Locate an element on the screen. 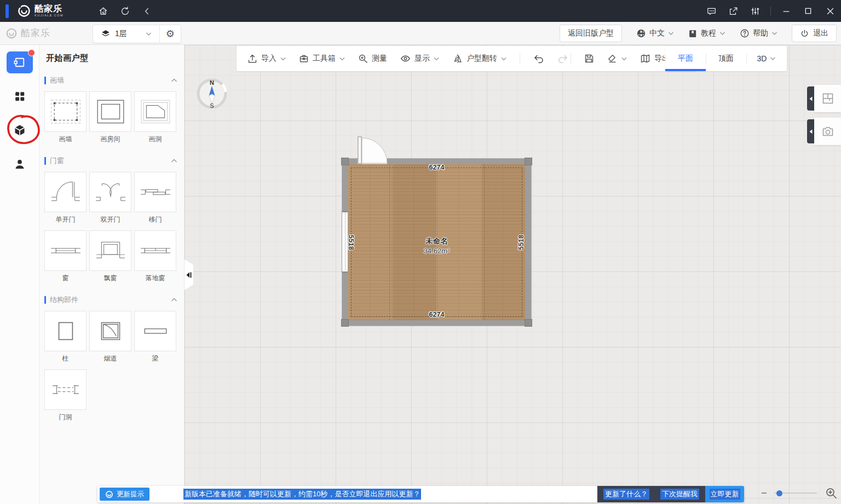 This screenshot has height=504, width=841. single-door is located at coordinates (372, 149).